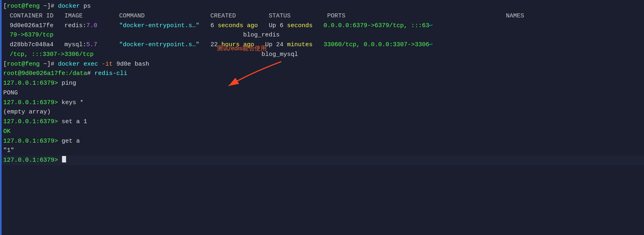 Image resolution: width=644 pixels, height=235 pixels. I want to click on redis-cmd-keys: keys *, so click(71, 103).